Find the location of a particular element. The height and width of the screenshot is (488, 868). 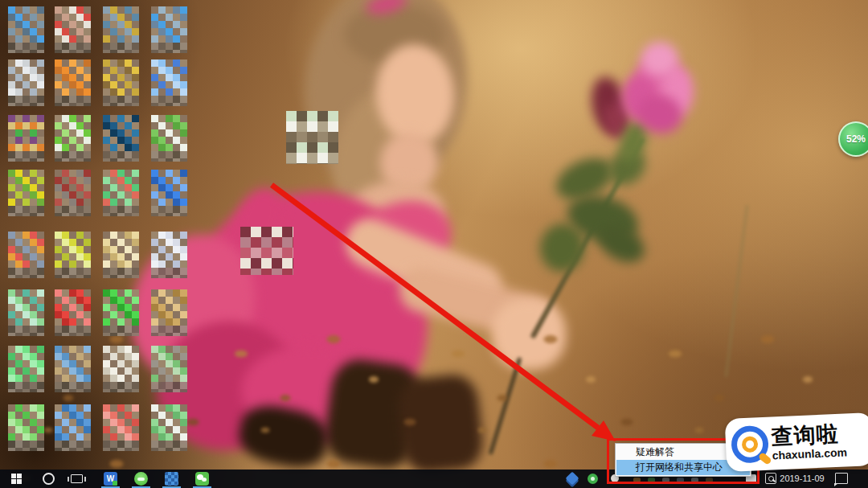

taskbar-app-wechat-icon is located at coordinates (203, 479).